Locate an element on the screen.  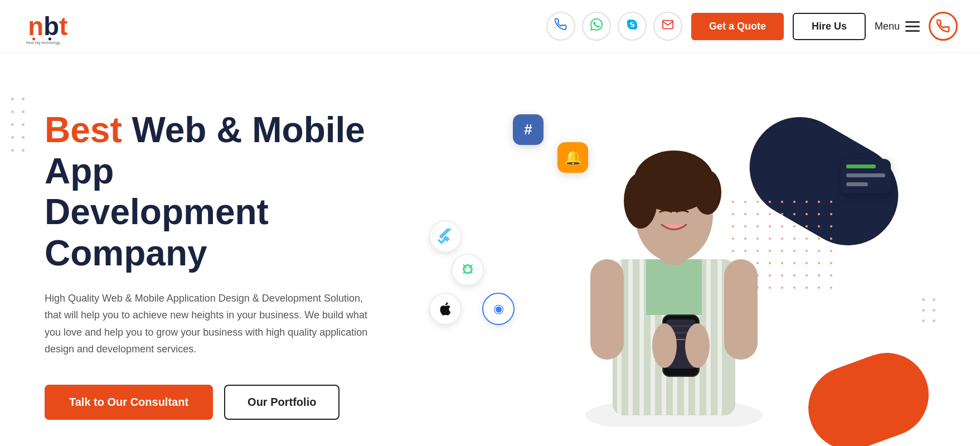
phone-icon is located at coordinates (561, 26).